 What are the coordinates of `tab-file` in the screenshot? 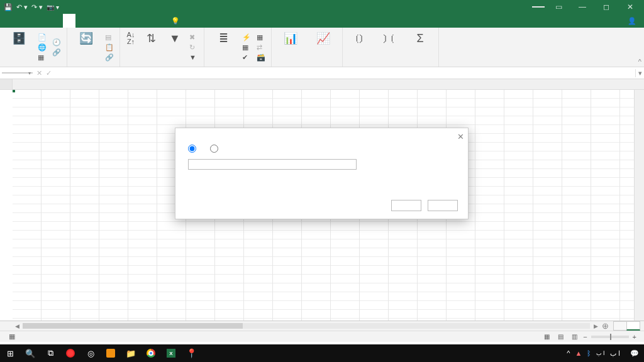 It's located at (6, 21).